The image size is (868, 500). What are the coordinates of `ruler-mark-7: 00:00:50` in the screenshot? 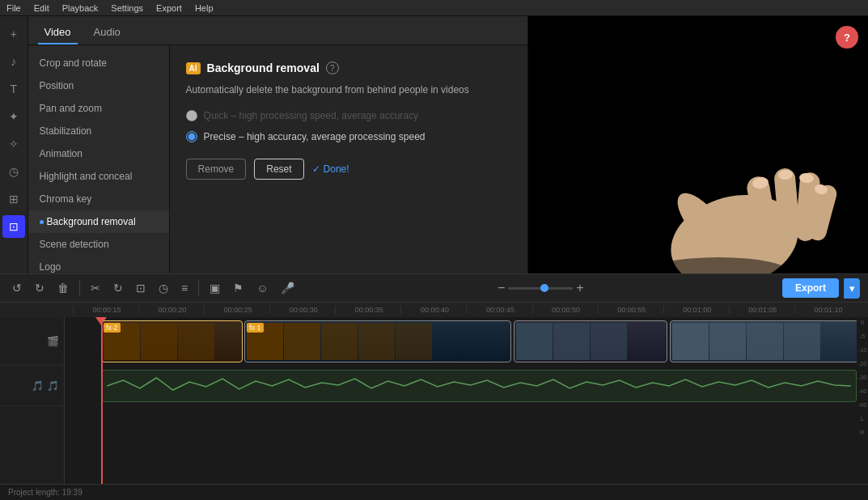 It's located at (565, 310).